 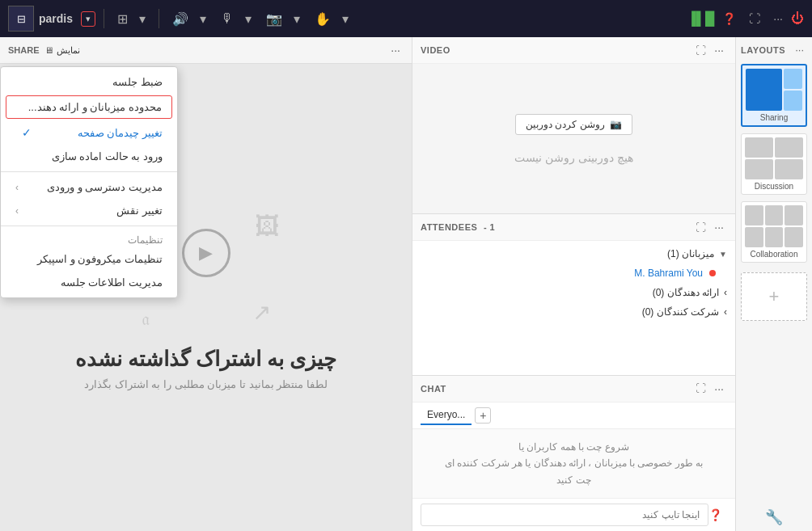 I want to click on apps-dropdown-icon: ▾, so click(x=142, y=19).